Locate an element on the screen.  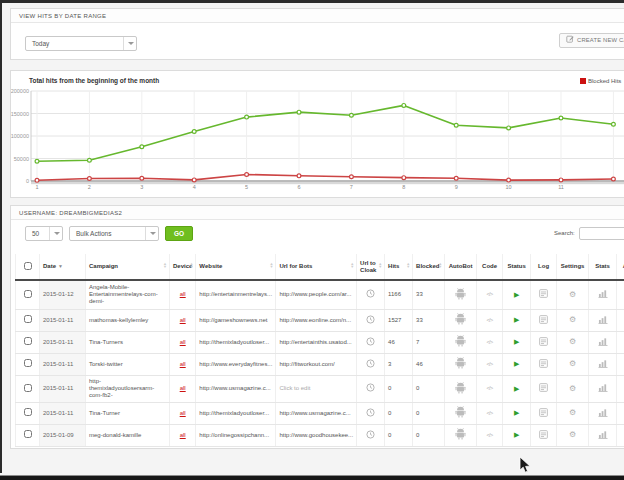
svg-text: 4 is located at coordinates (194, 187).